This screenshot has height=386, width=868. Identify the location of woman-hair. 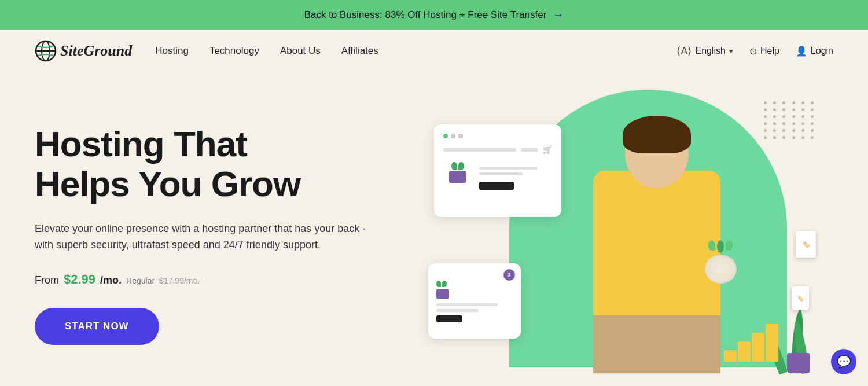
(657, 134).